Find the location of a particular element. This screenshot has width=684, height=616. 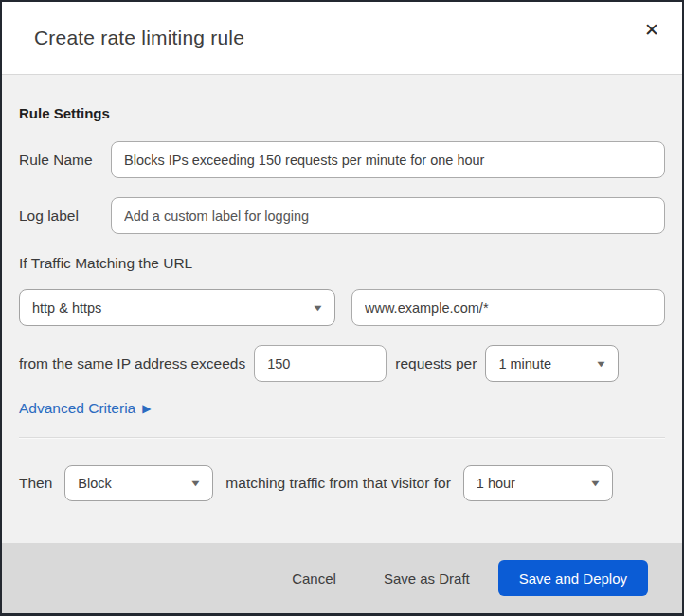

save-and-deploy-button: Save and Deploy is located at coordinates (573, 578).